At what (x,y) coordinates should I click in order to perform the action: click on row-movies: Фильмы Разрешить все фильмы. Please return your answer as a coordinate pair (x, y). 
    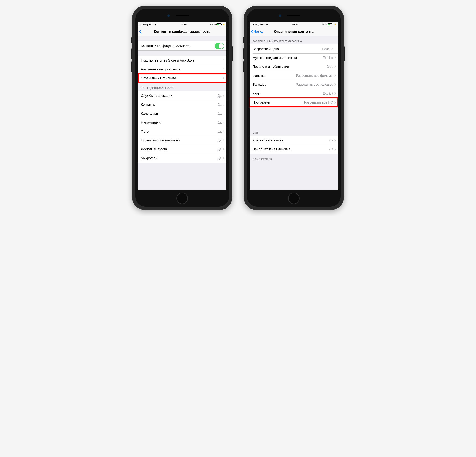
    Looking at the image, I should click on (294, 76).